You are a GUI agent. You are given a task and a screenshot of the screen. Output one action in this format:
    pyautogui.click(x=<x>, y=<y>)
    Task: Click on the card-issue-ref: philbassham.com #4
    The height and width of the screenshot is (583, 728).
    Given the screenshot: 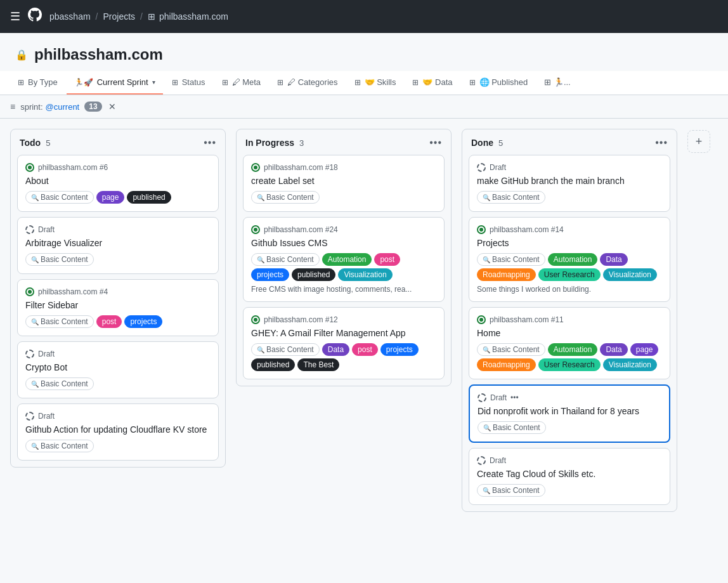 What is the action you would take?
    pyautogui.click(x=73, y=292)
    